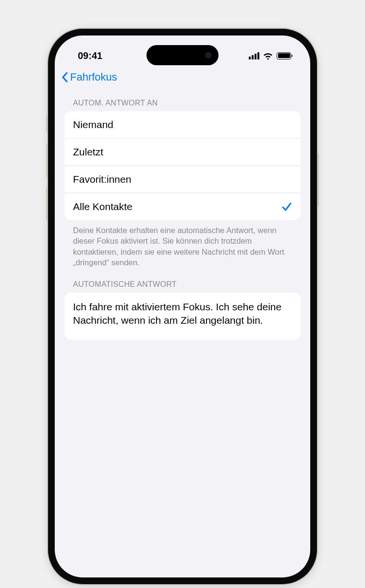 The height and width of the screenshot is (588, 365). Describe the element at coordinates (177, 314) in the screenshot. I see `auto-reply-text: Ich fahre mit aktiviertem Fokus. Ich seh…` at that location.